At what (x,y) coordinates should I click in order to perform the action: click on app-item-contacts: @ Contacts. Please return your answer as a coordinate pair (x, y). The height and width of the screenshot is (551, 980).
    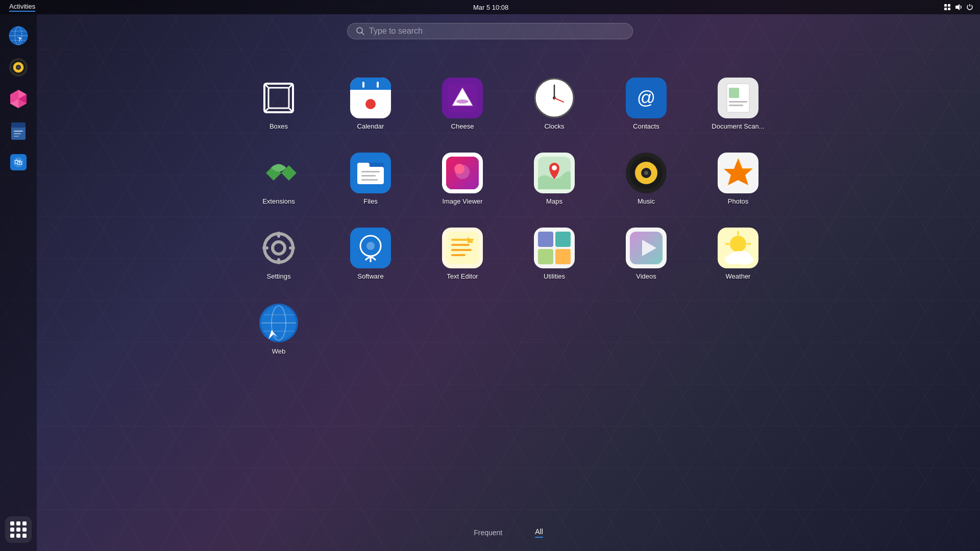
    Looking at the image, I should click on (646, 104).